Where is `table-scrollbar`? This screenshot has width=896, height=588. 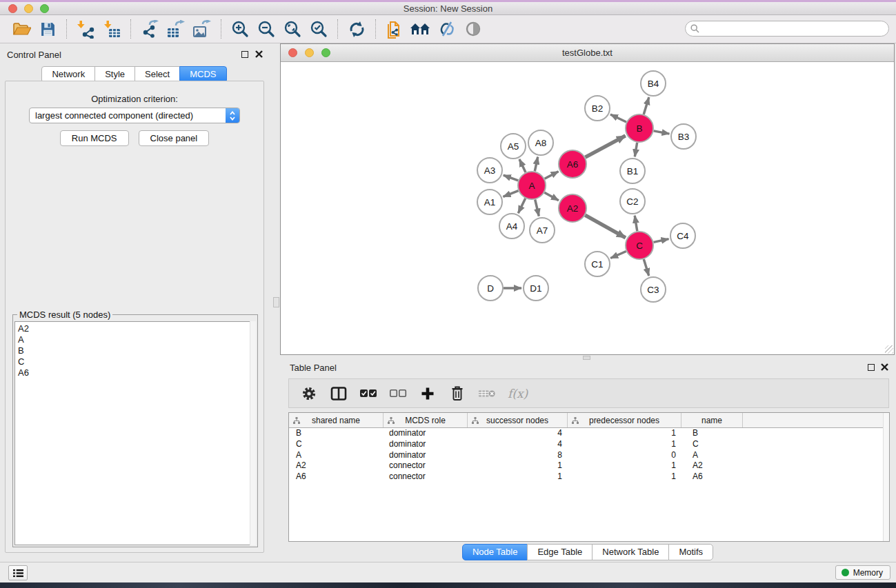 table-scrollbar is located at coordinates (886, 477).